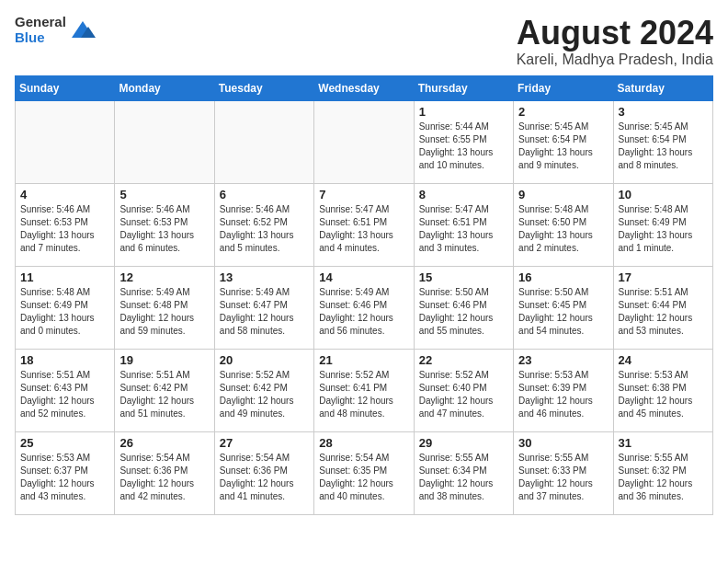 Image resolution: width=728 pixels, height=563 pixels. What do you see at coordinates (364, 307) in the screenshot?
I see `calendar-cell: 14Sunrise: 5:49 AM Sunset: 6:46 PM Dayli…` at bounding box center [364, 307].